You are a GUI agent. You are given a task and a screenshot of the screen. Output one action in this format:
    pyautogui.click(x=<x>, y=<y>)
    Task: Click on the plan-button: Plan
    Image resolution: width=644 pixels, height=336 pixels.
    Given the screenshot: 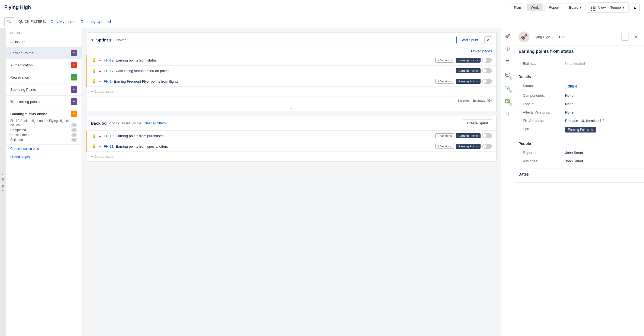 What is the action you would take?
    pyautogui.click(x=517, y=8)
    